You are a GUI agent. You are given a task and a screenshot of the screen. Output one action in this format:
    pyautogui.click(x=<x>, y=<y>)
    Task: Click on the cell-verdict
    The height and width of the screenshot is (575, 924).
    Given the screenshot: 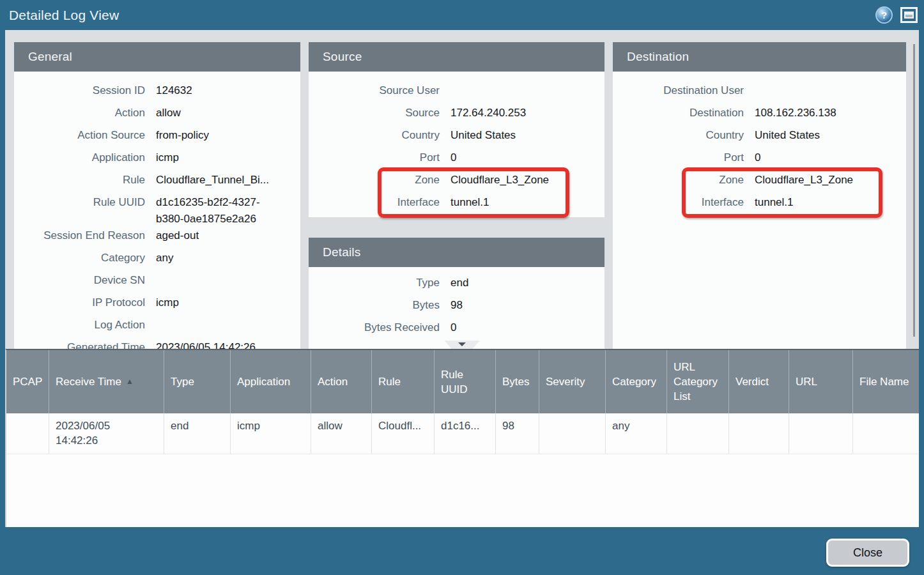 What is the action you would take?
    pyautogui.click(x=759, y=433)
    